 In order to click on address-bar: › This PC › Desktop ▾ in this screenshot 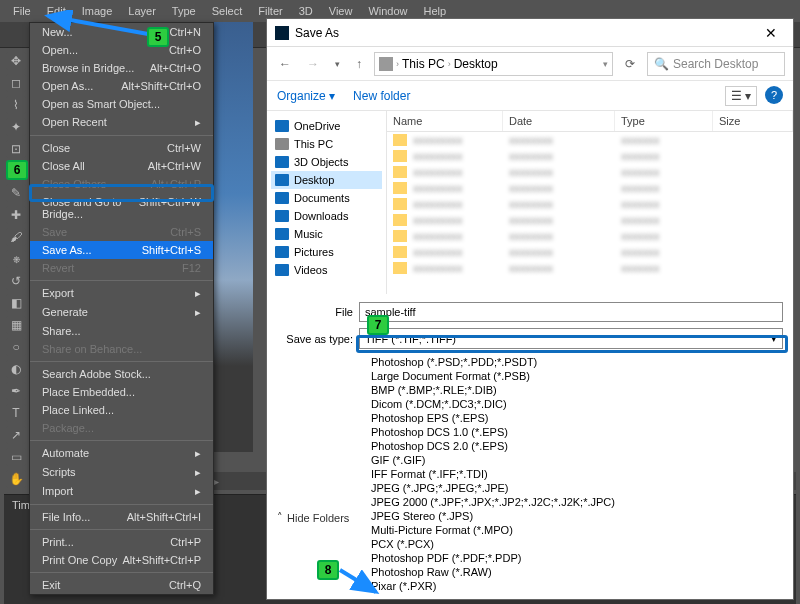, I will do `click(494, 64)`.